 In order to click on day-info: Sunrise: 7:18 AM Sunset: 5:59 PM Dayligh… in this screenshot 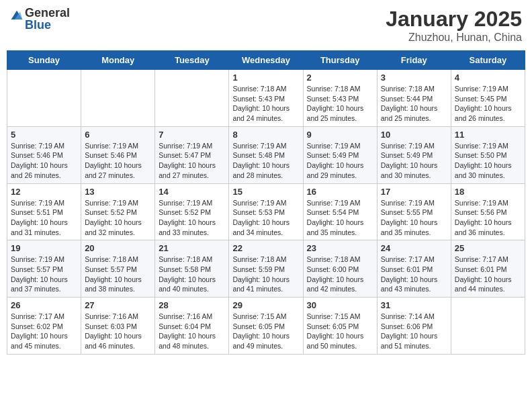, I will do `click(266, 274)`.